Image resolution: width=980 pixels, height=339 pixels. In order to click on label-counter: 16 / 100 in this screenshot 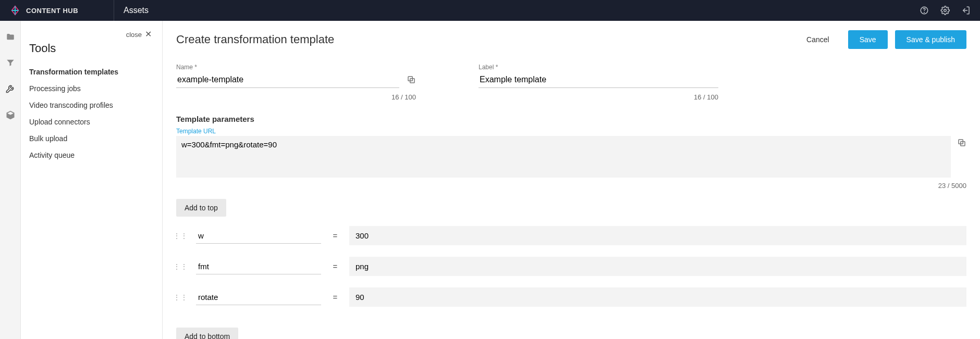, I will do `click(598, 97)`.